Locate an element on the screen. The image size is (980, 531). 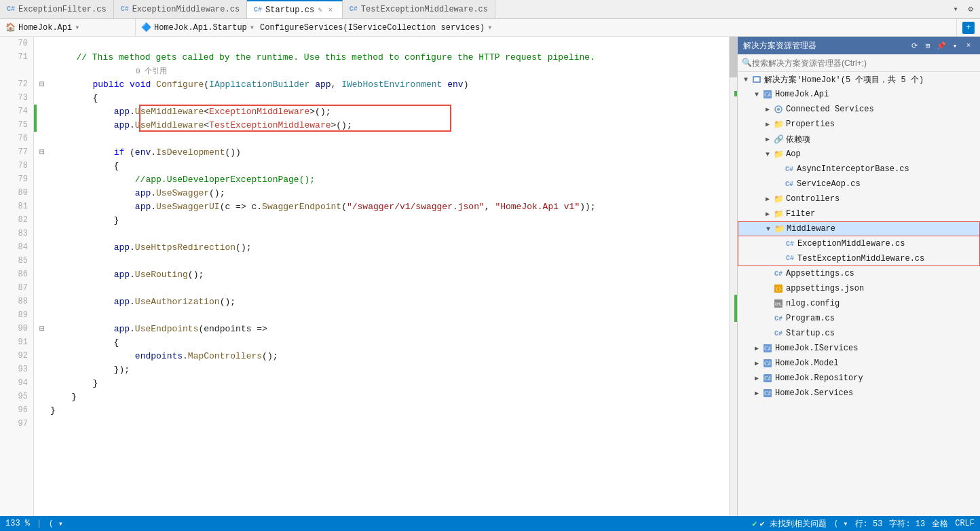
program-label: Program.cs is located at coordinates (882, 318).